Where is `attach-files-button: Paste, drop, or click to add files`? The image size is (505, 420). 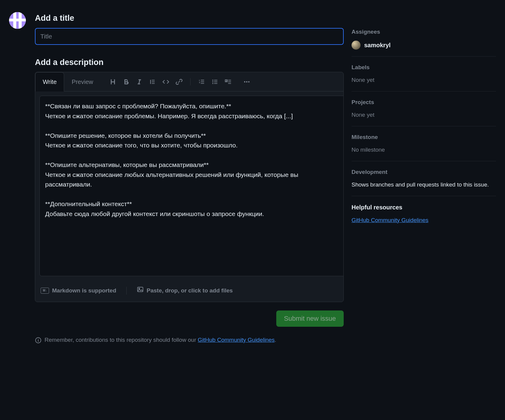
attach-files-button: Paste, drop, or click to add files is located at coordinates (185, 291).